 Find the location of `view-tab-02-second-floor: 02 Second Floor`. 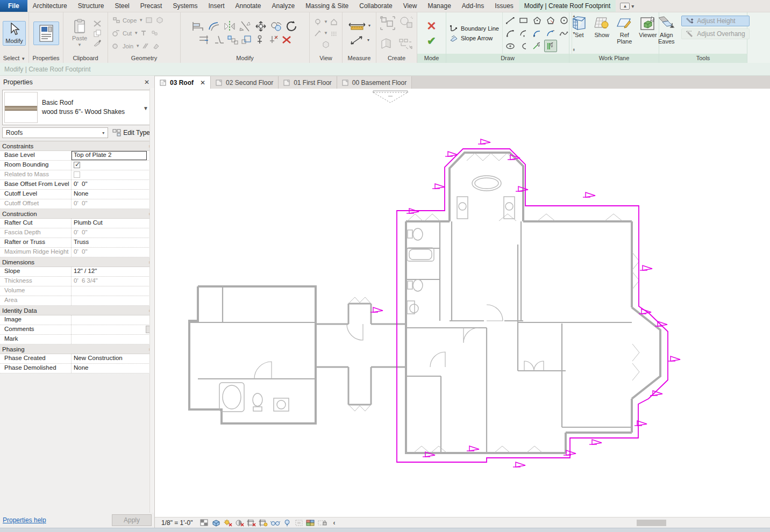

view-tab-02-second-floor: 02 Second Floor is located at coordinates (245, 83).